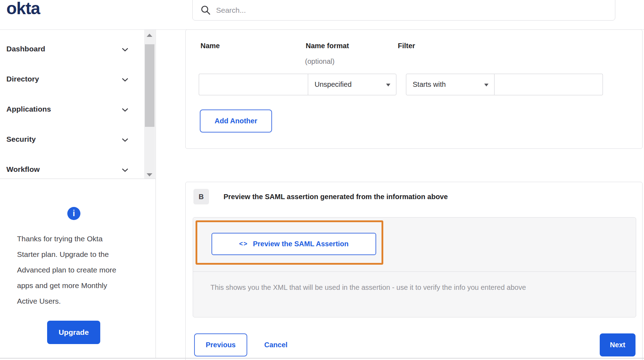 Image resolution: width=644 pixels, height=360 pixels. Describe the element at coordinates (404, 10) in the screenshot. I see `global-search` at that location.